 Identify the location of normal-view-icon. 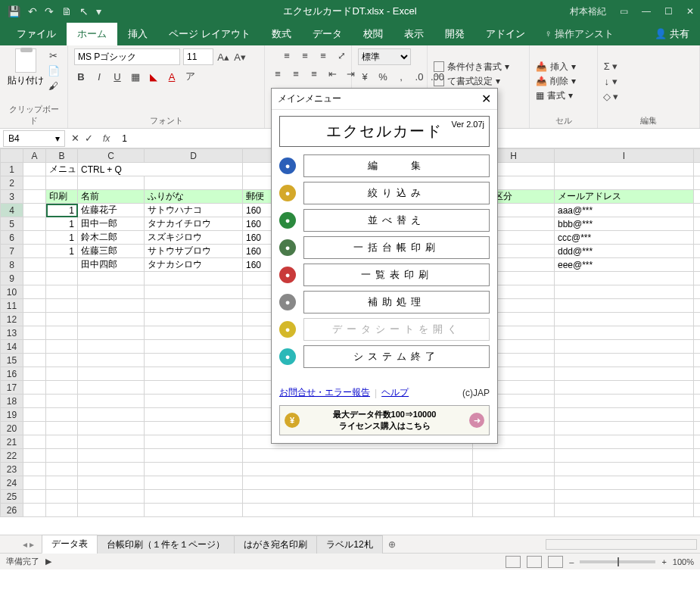
(513, 562).